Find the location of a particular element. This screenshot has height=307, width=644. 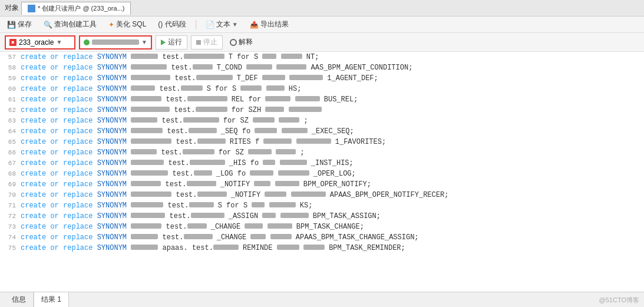

db-name: 233_oracle is located at coordinates (37, 42).